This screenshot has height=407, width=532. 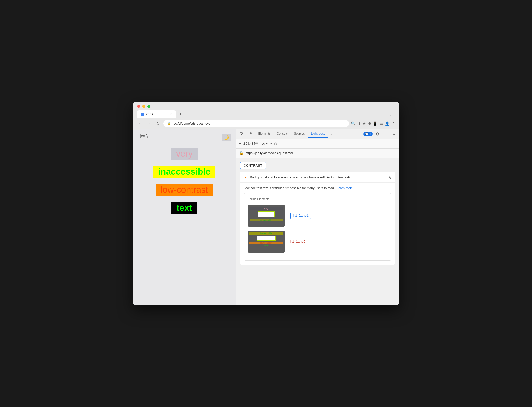 What do you see at coordinates (368, 134) in the screenshot?
I see `chat-badge: 💬 4` at bounding box center [368, 134].